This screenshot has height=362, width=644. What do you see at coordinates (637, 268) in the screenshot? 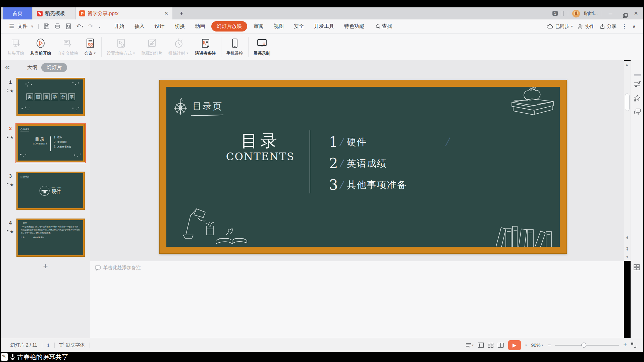
I see `task-pane-grid-icon` at bounding box center [637, 268].